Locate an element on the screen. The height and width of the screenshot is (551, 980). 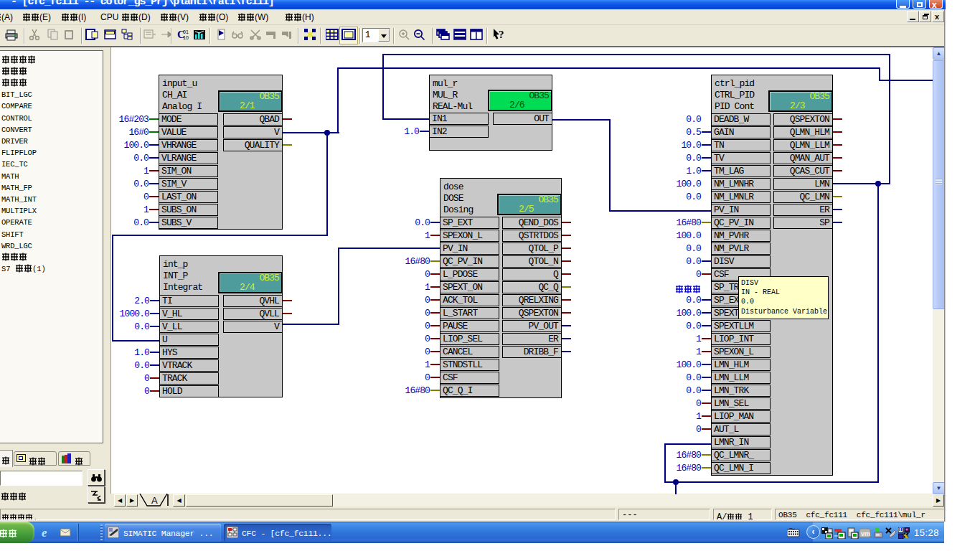
svg-text: vm is located at coordinates (865, 534).